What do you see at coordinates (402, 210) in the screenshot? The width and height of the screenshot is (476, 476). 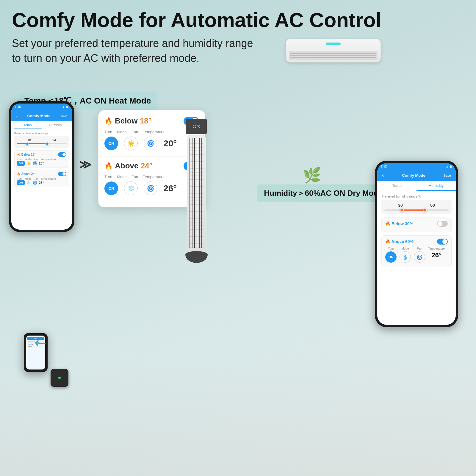 I see `thumb-left-right` at bounding box center [402, 210].